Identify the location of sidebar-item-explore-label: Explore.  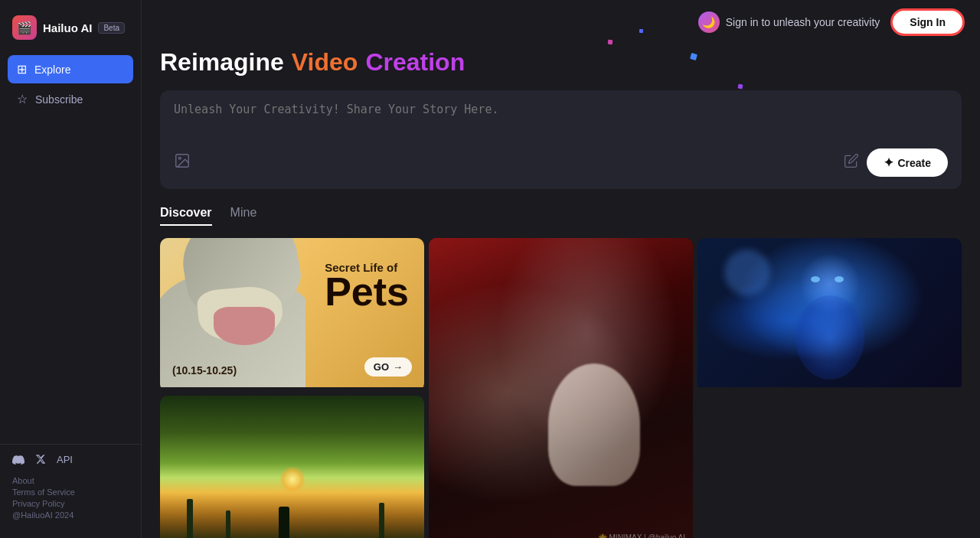
(52, 70).